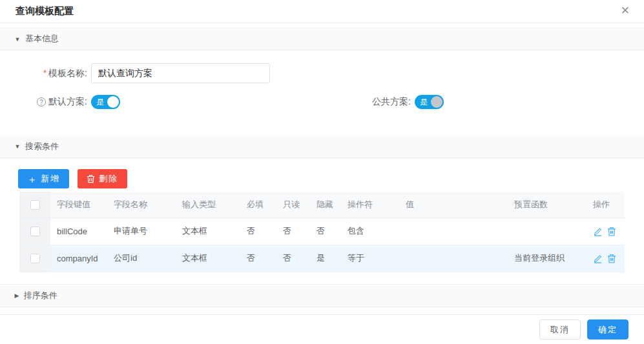 This screenshot has height=344, width=644. I want to click on public-plan-group: 公共方案: 是, so click(408, 102).